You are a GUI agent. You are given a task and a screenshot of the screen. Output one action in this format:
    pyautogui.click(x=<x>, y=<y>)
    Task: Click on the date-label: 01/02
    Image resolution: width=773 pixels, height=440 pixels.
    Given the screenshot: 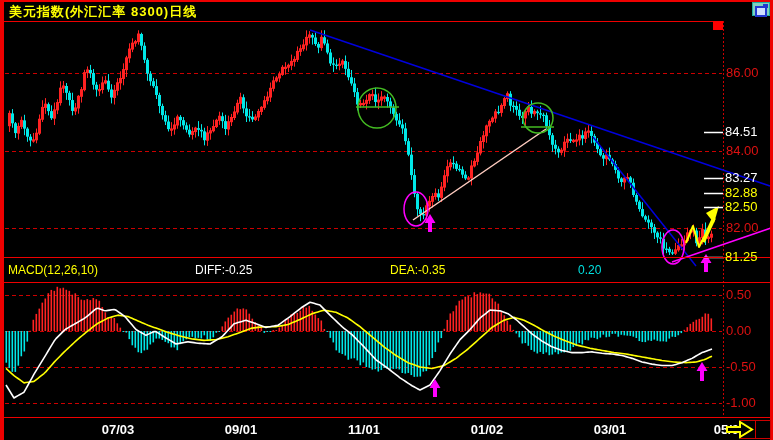 What is the action you would take?
    pyautogui.click(x=487, y=430)
    